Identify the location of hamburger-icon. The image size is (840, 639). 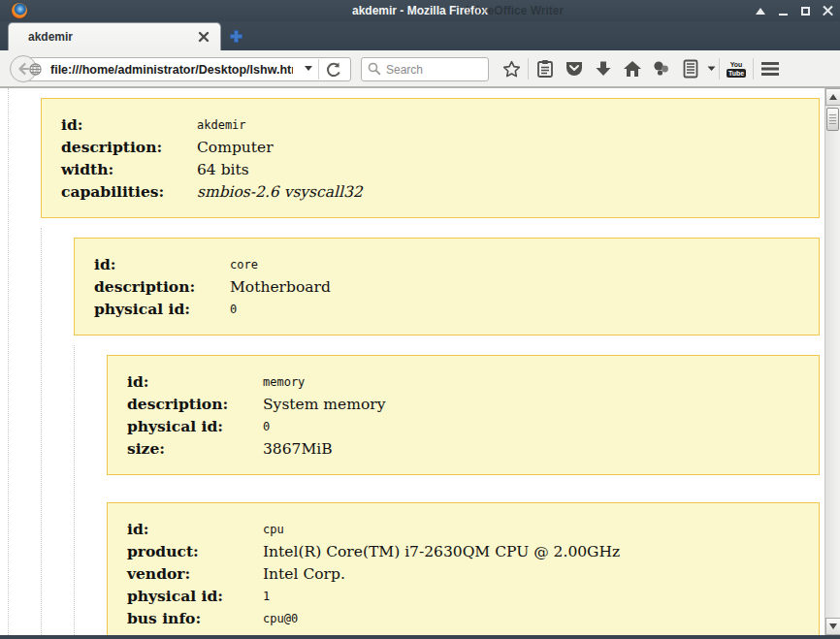
(770, 69).